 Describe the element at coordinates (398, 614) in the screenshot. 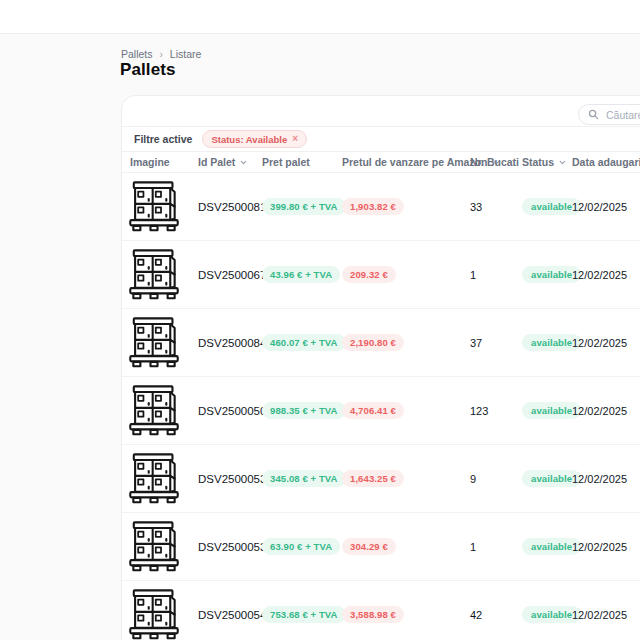

I see `amazon-price-cell: 3,588.98 €` at that location.